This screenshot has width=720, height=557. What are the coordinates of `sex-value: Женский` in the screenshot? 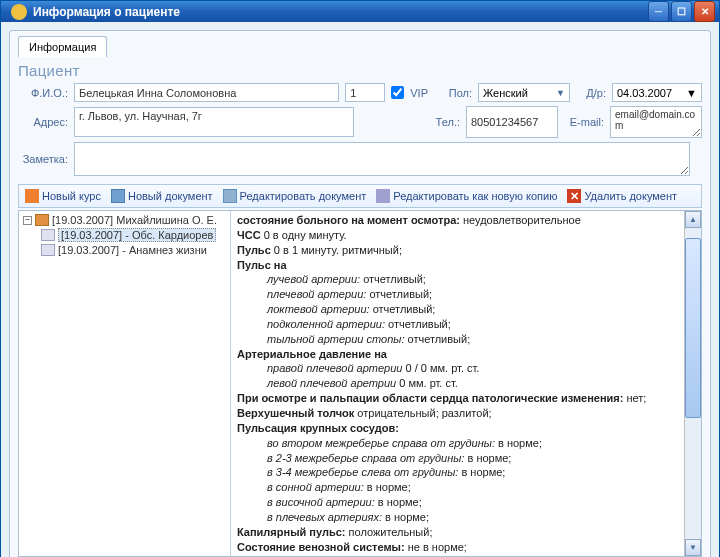 It's located at (506, 93).